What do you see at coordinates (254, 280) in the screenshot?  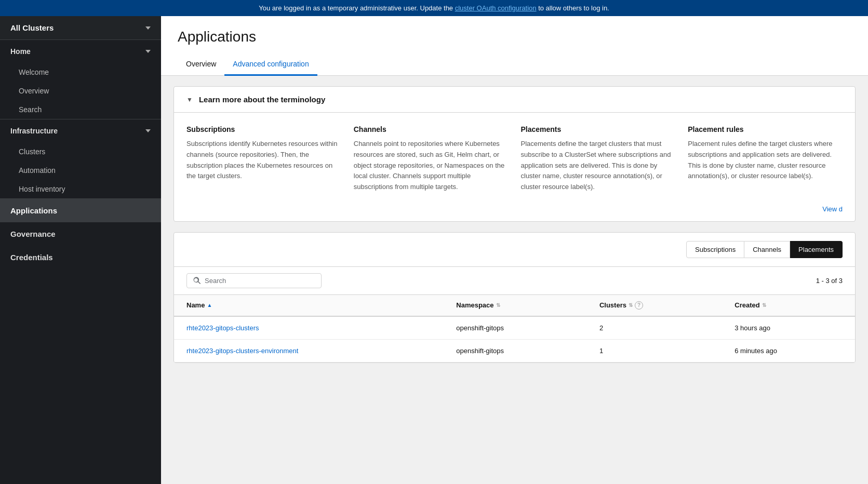 I see `search-input-wrap` at bounding box center [254, 280].